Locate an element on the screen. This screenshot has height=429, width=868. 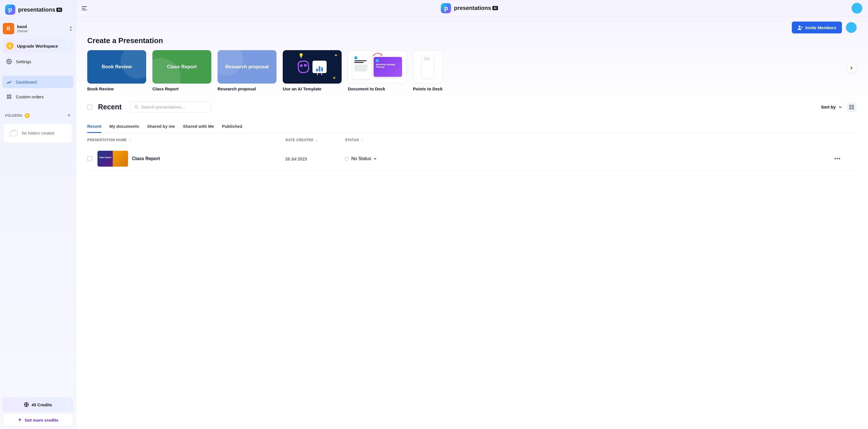
custom-orders-label: Custom orders is located at coordinates (30, 97).